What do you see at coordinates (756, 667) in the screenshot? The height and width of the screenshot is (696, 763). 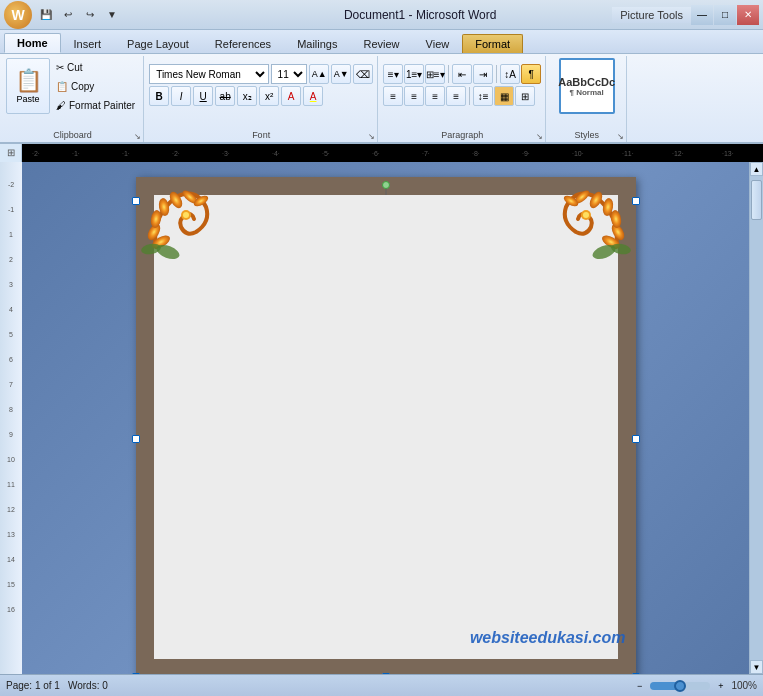 I see `scroll-down-button: ▼` at bounding box center [756, 667].